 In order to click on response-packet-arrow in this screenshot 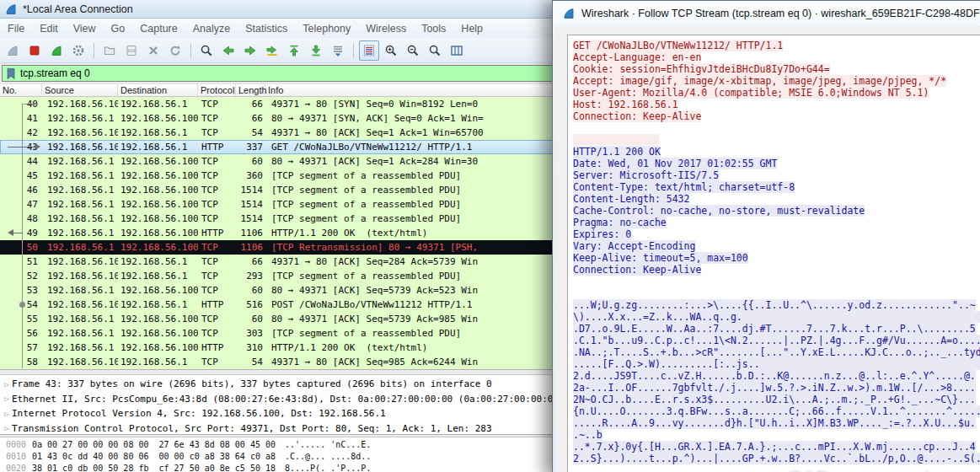, I will do `click(19, 233)`.